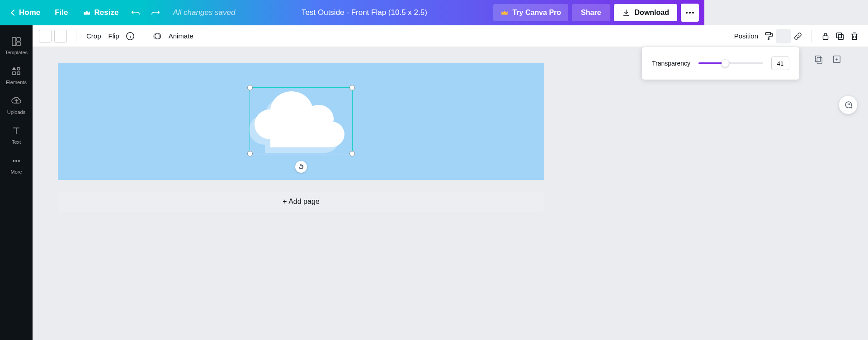 This screenshot has width=868, height=340. What do you see at coordinates (16, 101) in the screenshot?
I see `uploads-icon` at bounding box center [16, 101].